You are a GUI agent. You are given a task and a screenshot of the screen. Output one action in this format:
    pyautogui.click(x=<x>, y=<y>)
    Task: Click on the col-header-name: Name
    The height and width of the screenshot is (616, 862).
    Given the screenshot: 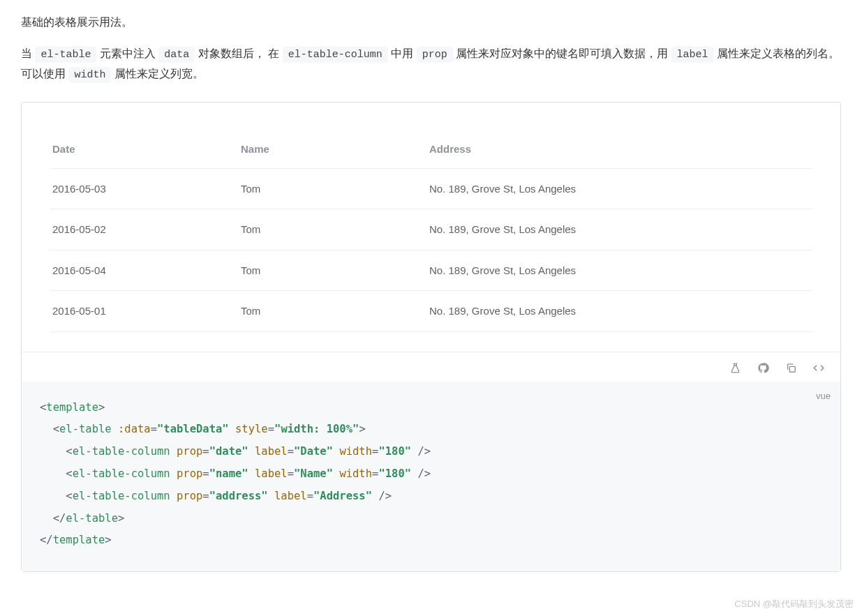 What is the action you would take?
    pyautogui.click(x=332, y=149)
    